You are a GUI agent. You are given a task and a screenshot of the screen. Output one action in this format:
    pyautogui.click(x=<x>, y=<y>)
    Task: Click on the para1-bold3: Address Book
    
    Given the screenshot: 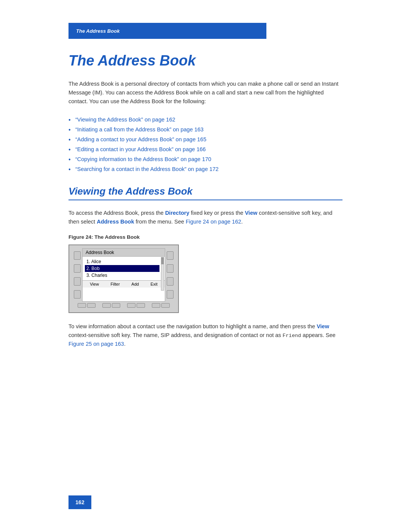 What is the action you would take?
    pyautogui.click(x=115, y=222)
    